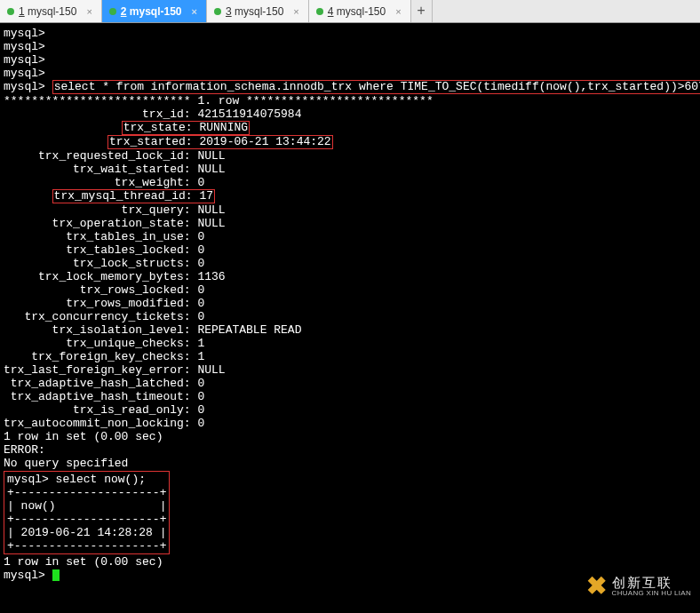 This screenshot has width=700, height=613. Describe the element at coordinates (361, 11) in the screenshot. I see `tab-4: 4 mysql-150×` at that location.